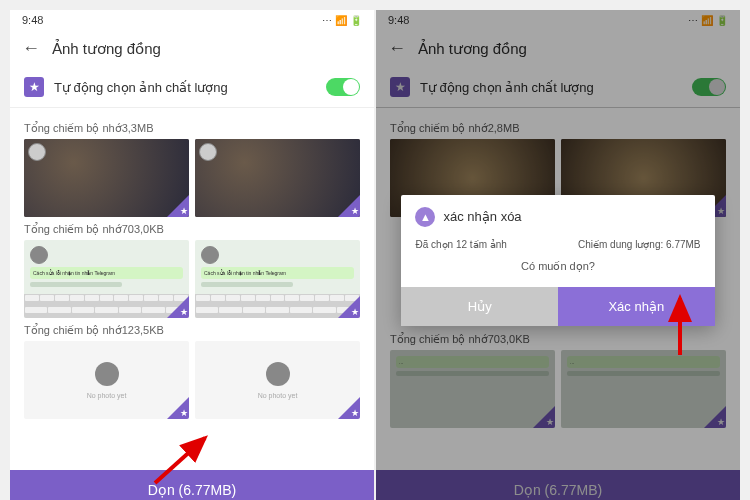 The height and width of the screenshot is (500, 750). I want to click on dialog-size: Chiếm dung lượng: 6.77MB, so click(640, 244).